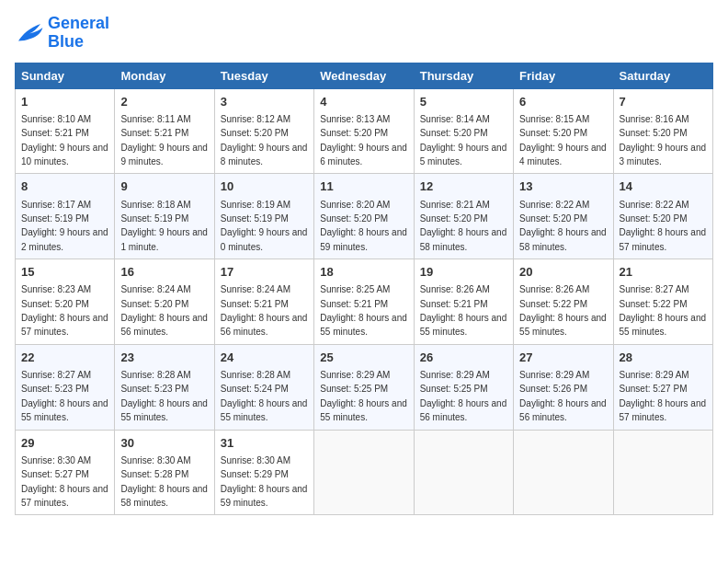 Image resolution: width=728 pixels, height=563 pixels. I want to click on day-number: 7, so click(664, 102).